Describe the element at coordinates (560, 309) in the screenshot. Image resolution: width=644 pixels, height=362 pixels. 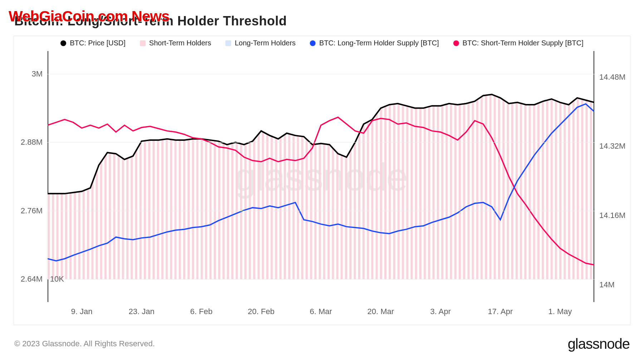
I see `x-tick-label: 1. May` at that location.